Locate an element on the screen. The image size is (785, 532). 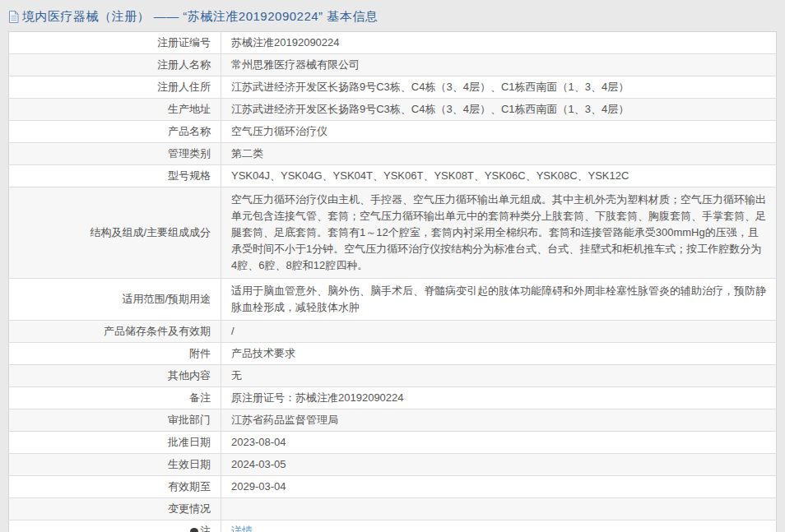
detail-link: 详情 is located at coordinates (242, 528).